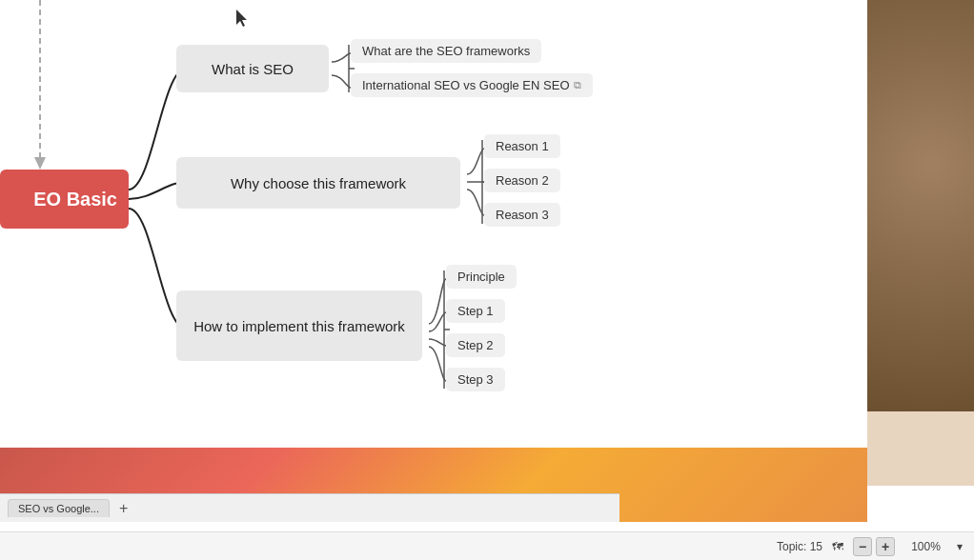 The image size is (974, 560). I want to click on leaf-international-seo-label: International SEO vs Google EN SEO, so click(466, 86).